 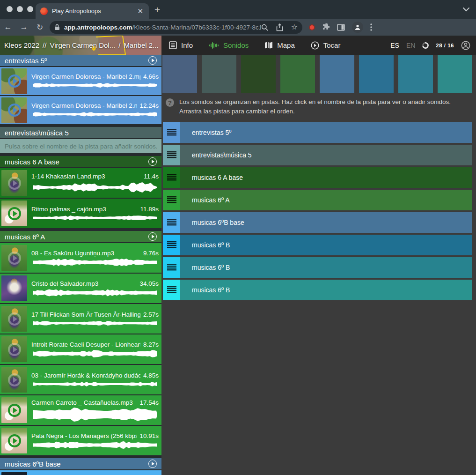 What do you see at coordinates (84, 284) in the screenshot?
I see `clip-title: Cristo del Salvador.mp3` at bounding box center [84, 284].